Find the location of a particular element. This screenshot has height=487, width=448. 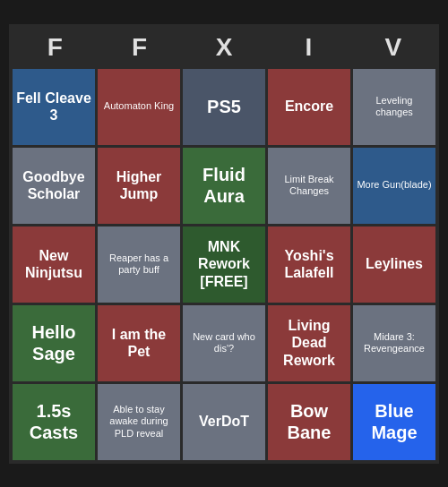

cell-2-1: Reaper has a party buff is located at coordinates (139, 265).